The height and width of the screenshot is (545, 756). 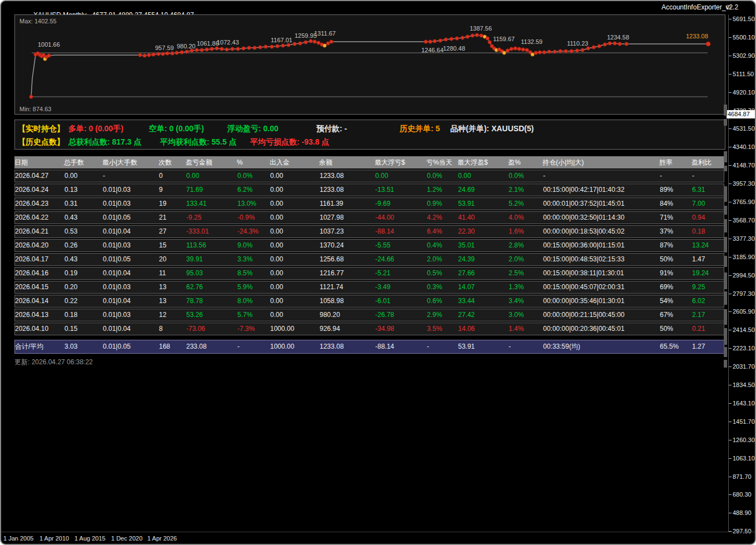 What do you see at coordinates (331, 231) in the screenshot?
I see `table-cell: 1037.23` at bounding box center [331, 231].